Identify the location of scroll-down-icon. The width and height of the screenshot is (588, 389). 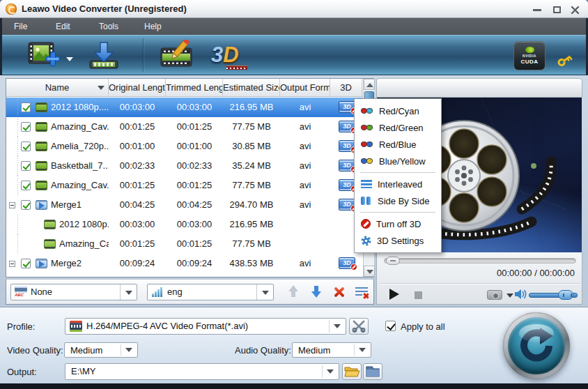
(370, 272).